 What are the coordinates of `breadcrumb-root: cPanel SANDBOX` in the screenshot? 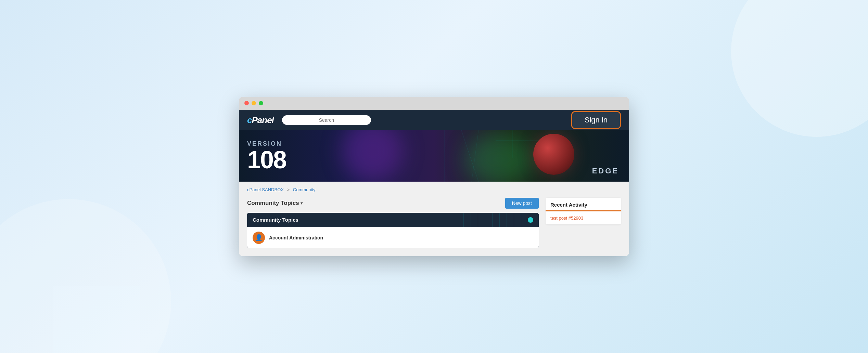 It's located at (266, 189).